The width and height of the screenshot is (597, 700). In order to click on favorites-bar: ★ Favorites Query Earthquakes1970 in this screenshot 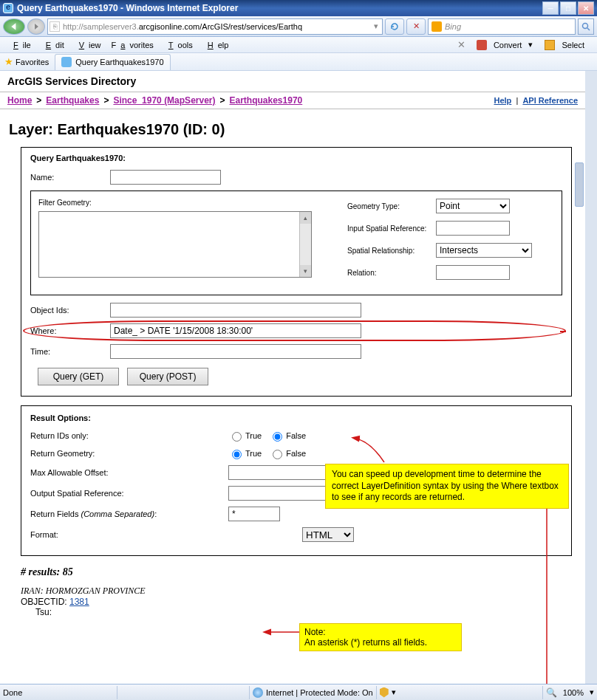, I will do `click(298, 62)`.